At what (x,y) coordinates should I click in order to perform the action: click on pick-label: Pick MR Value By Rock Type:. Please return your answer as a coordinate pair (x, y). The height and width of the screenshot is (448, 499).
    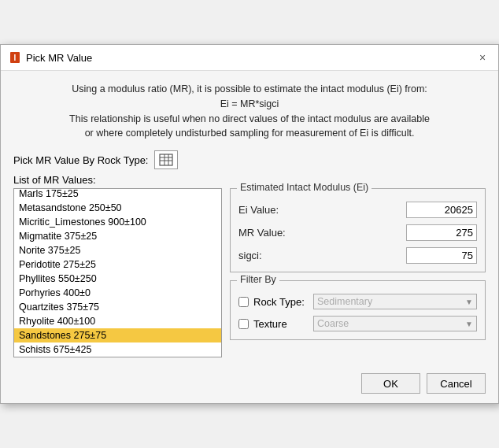
    Looking at the image, I should click on (80, 161).